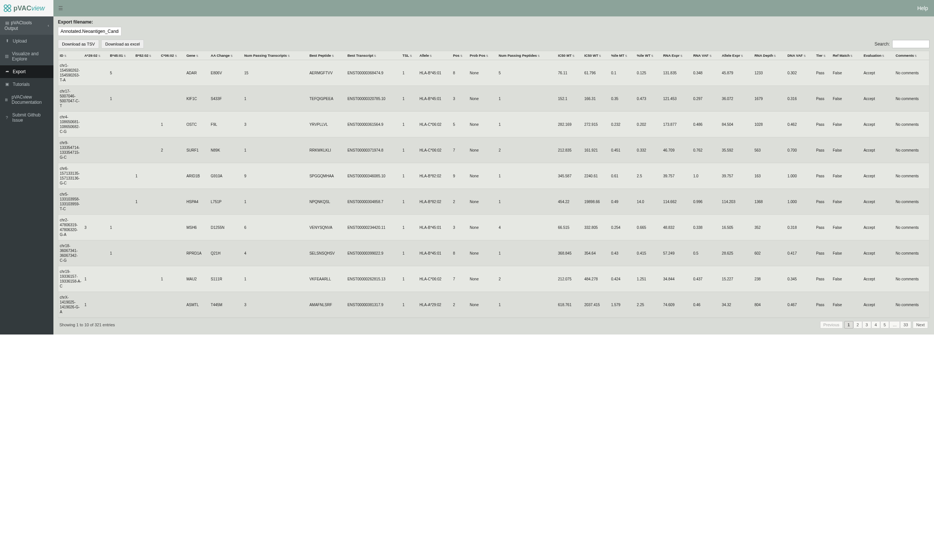 This screenshot has width=934, height=560. Describe the element at coordinates (596, 125) in the screenshot. I see `table-cell: 272.915` at that location.